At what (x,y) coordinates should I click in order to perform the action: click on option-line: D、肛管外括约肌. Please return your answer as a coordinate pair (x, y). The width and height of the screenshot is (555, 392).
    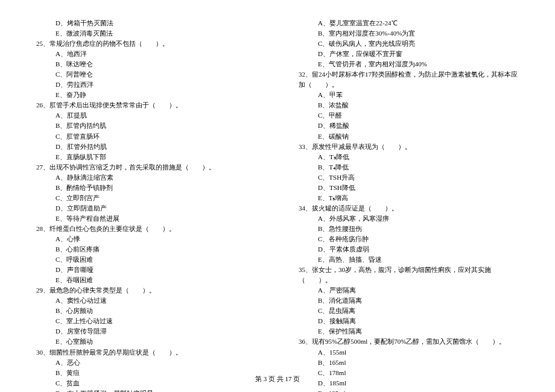
    Looking at the image, I should click on (146, 147).